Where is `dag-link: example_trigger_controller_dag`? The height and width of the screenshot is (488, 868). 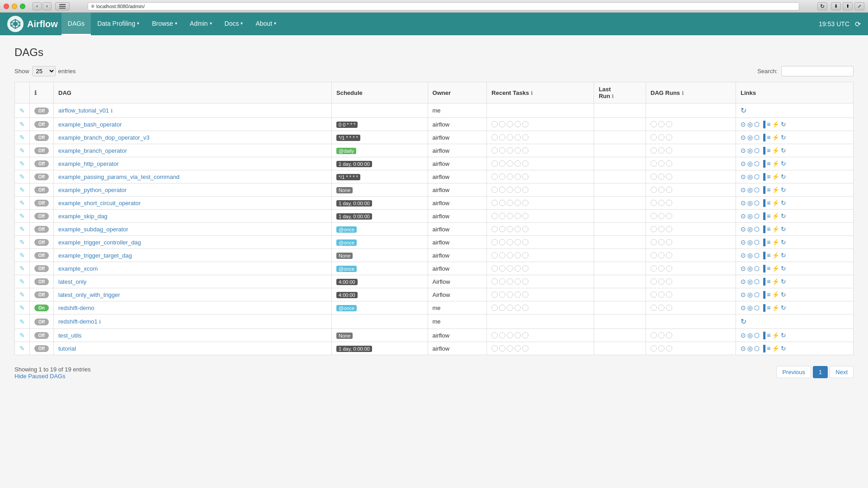 dag-link: example_trigger_controller_dag is located at coordinates (99, 242).